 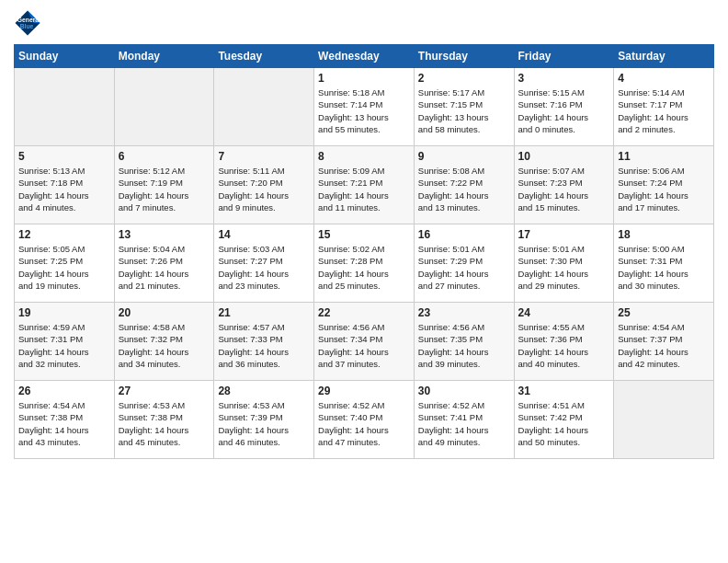 What do you see at coordinates (165, 156) in the screenshot?
I see `day-number: 6` at bounding box center [165, 156].